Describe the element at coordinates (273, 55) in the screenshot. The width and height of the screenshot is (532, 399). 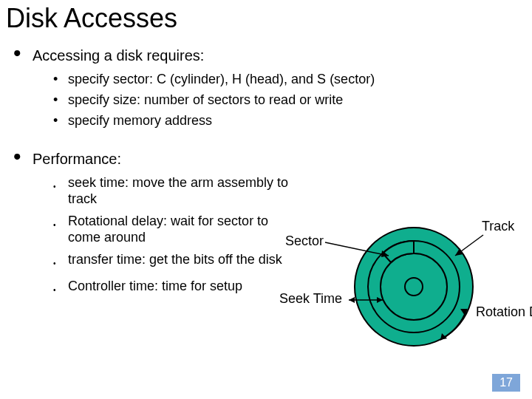
I see `bullet-accessing: • Accessing a disk requires:` at that location.